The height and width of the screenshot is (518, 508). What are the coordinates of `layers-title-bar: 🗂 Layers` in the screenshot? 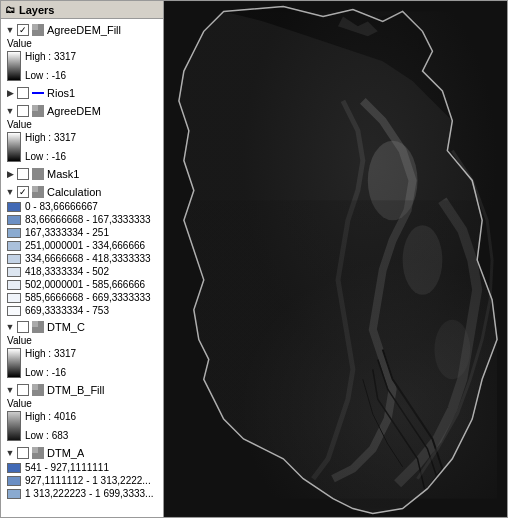 It's located at (82, 10).